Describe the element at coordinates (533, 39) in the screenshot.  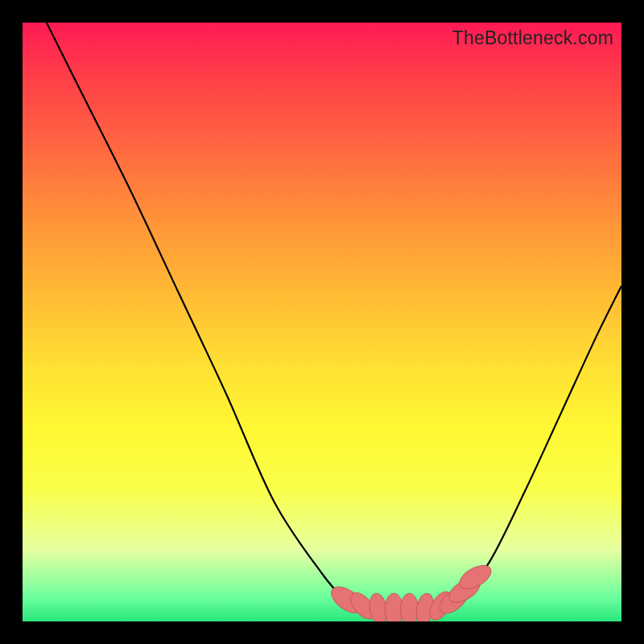
I see `watermark-text: TheBottleneck.com` at that location.